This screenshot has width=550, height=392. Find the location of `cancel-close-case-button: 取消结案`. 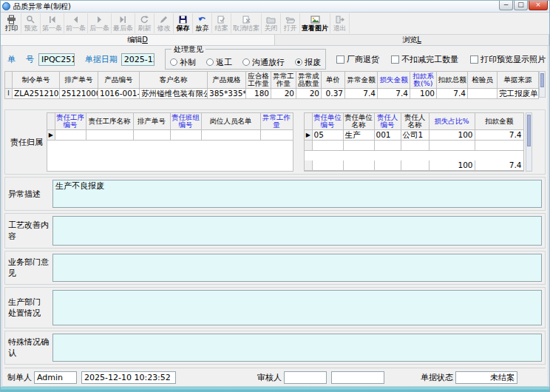

cancel-close-case-button: 取消结案 is located at coordinates (247, 24).